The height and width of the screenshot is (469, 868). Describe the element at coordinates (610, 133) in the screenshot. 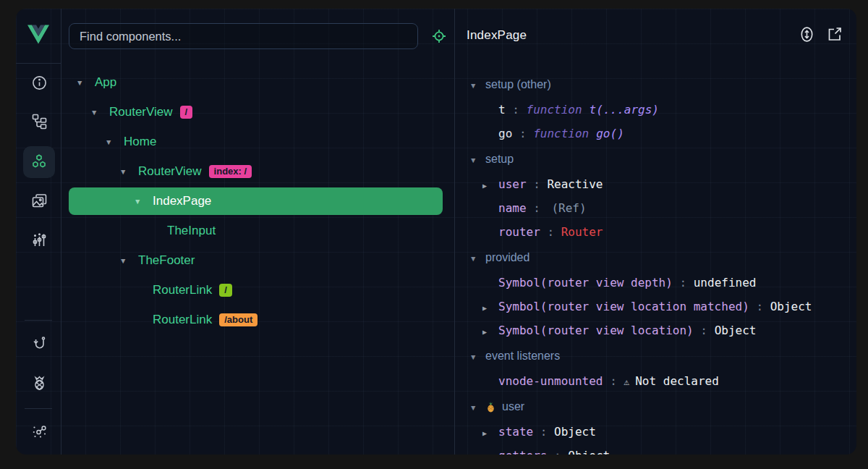

I see `function-signature: go()` at that location.